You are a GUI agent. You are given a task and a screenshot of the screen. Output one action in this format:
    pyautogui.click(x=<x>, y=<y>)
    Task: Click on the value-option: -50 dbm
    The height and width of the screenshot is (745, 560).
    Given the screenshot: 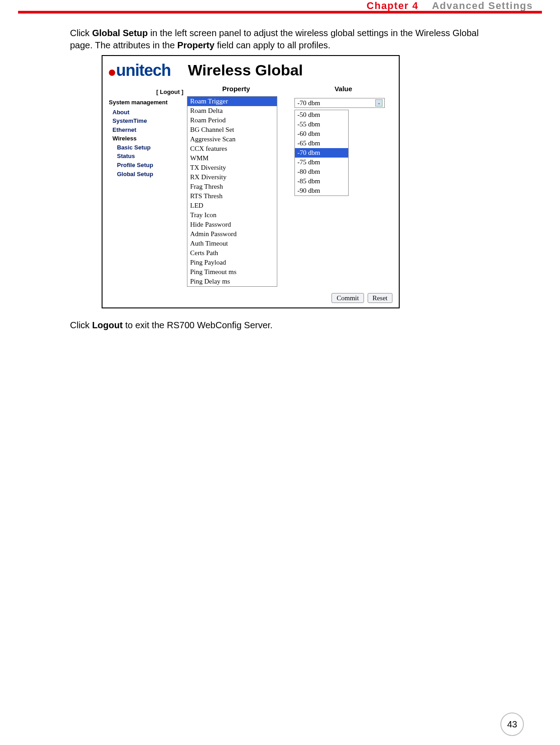 What is the action you would take?
    pyautogui.click(x=322, y=115)
    